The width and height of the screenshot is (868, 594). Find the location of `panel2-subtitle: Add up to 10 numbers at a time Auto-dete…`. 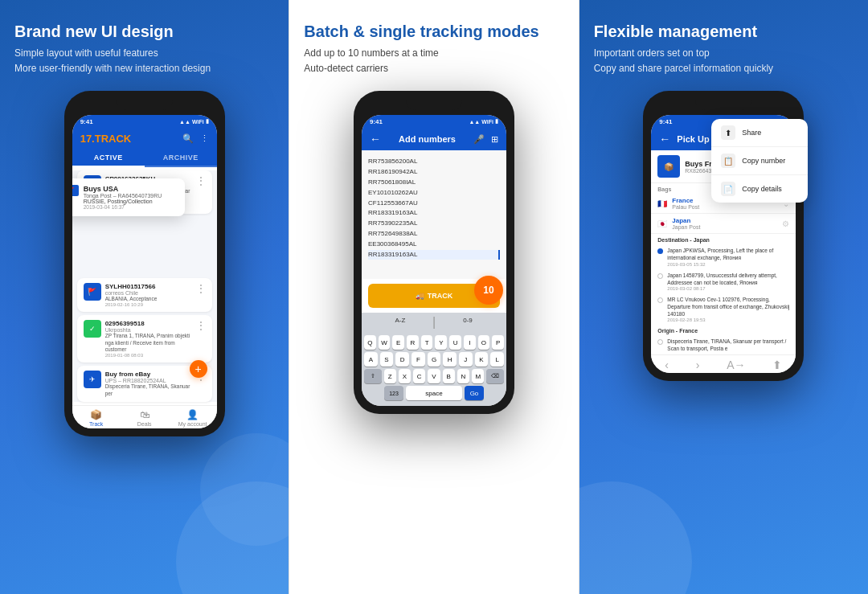

panel2-subtitle: Add up to 10 numbers at a time Auto-dete… is located at coordinates (434, 61).